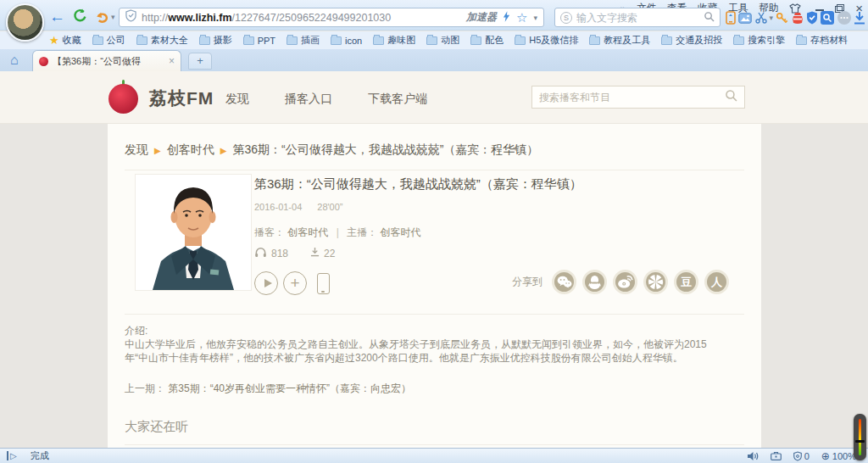  I want to click on back-button: ←, so click(58, 17).